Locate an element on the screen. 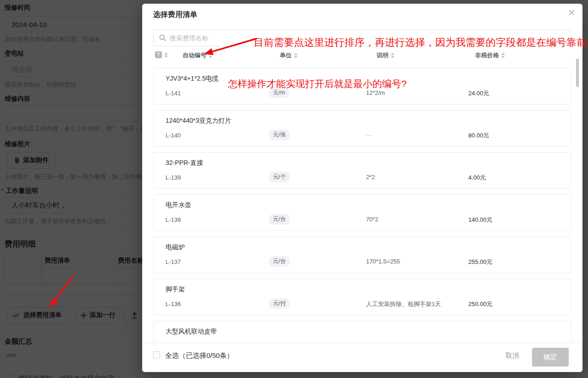 This screenshot has height=378, width=588. fee-unit-badge: 元/张 is located at coordinates (279, 135).